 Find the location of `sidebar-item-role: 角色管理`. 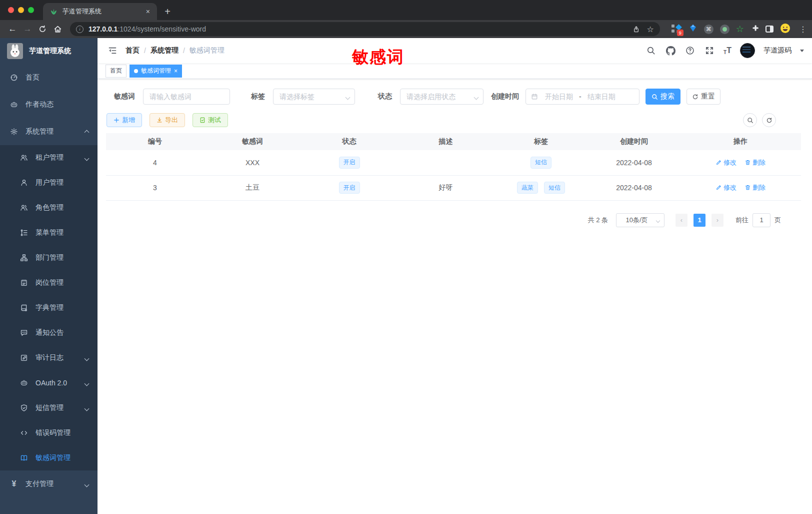

sidebar-item-role: 角色管理 is located at coordinates (49, 208).